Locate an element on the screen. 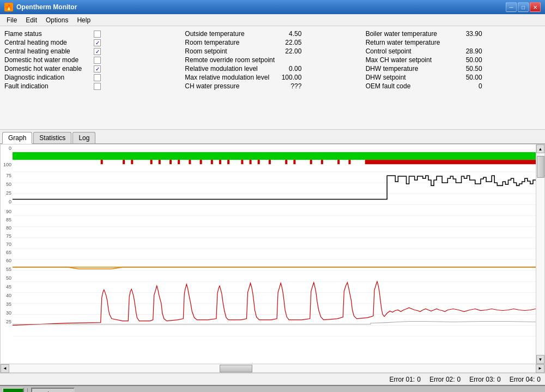 The width and height of the screenshot is (545, 392). dhw-enable-row: Domestic hot water enable is located at coordinates (92, 69).